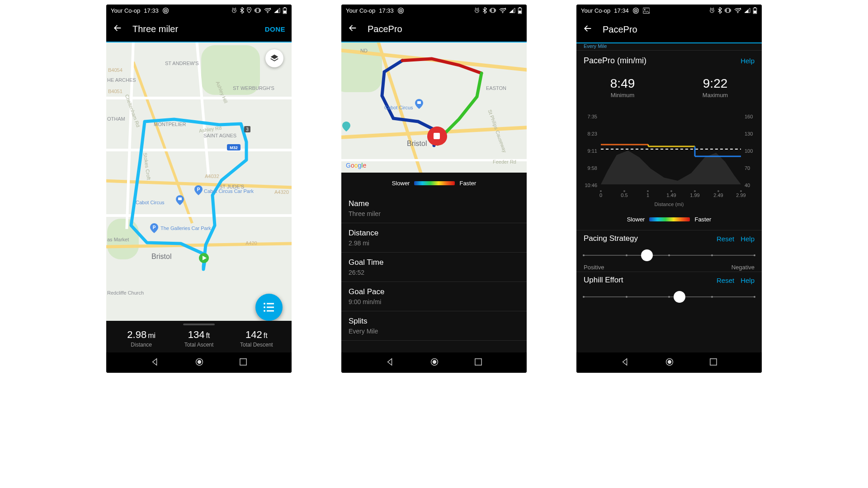 This screenshot has width=868, height=488. Describe the element at coordinates (718, 195) in the screenshot. I see `svg-text: 2.49` at that location.